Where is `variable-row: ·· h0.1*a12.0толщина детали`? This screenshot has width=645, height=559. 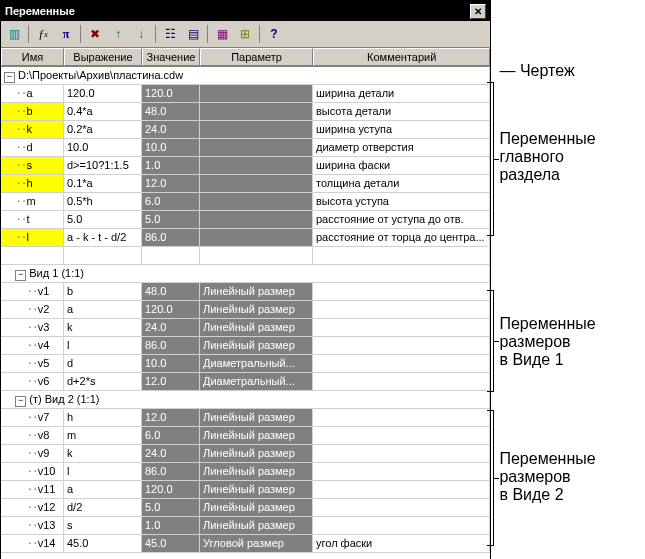 variable-row: ·· h0.1*a12.0толщина детали is located at coordinates (246, 184).